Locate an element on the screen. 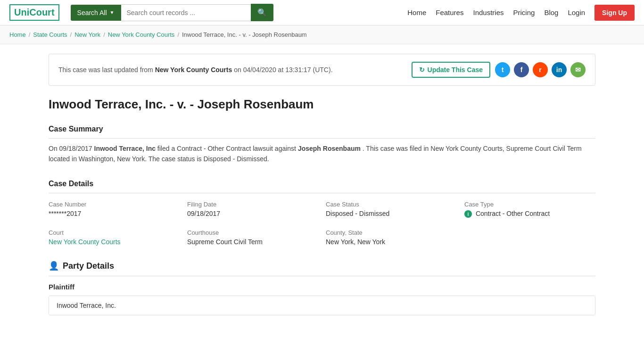  email-icon: ✉ is located at coordinates (578, 70).